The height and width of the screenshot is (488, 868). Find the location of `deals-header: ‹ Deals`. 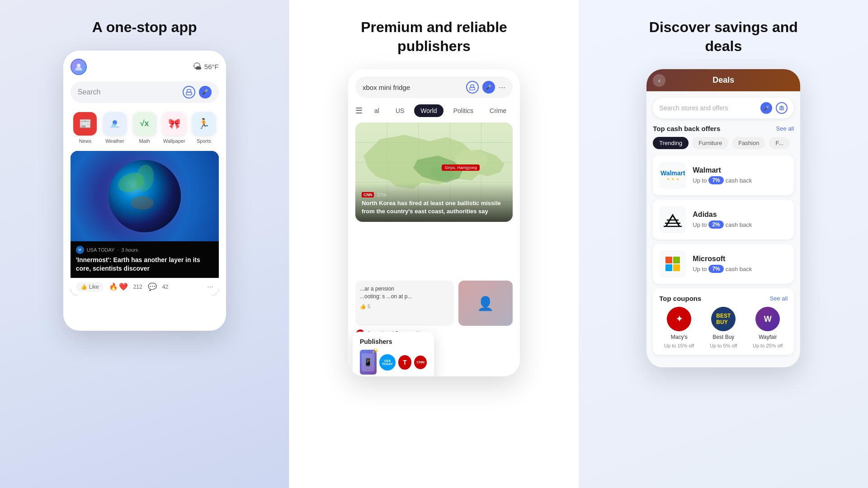

deals-header: ‹ Deals is located at coordinates (723, 80).